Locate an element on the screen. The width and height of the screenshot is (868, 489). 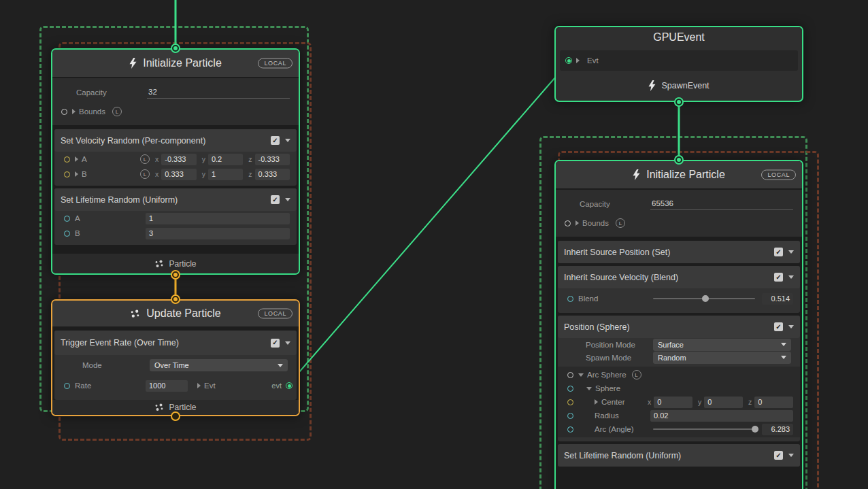
node-update-particle: Update Particle LOCAL Trigger Event Rate… is located at coordinates (176, 358).